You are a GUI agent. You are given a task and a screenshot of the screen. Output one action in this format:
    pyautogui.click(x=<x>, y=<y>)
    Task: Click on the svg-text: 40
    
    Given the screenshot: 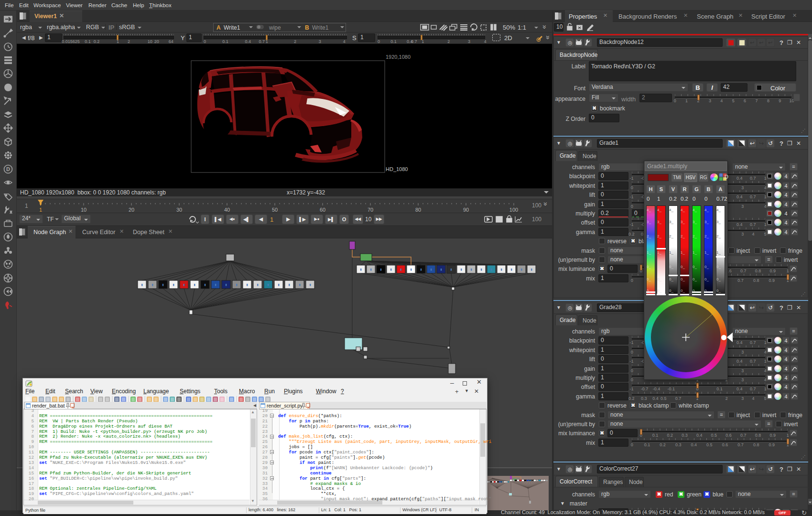 What is the action you would take?
    pyautogui.click(x=227, y=210)
    